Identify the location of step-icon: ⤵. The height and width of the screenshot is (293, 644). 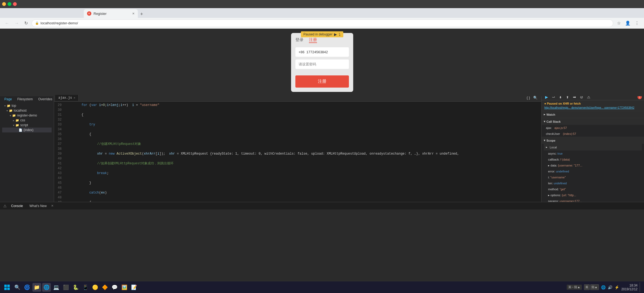
(339, 34).